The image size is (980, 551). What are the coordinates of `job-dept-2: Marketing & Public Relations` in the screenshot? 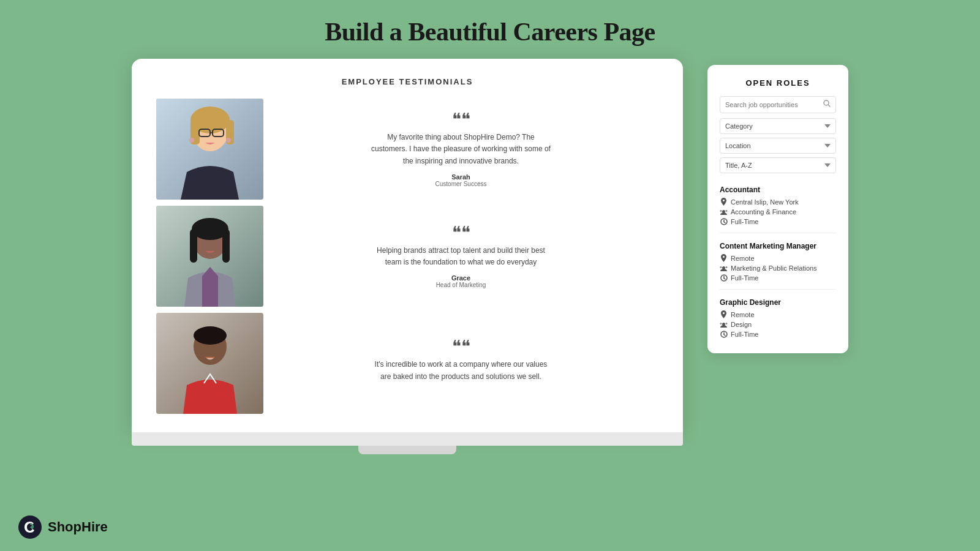 It's located at (778, 268).